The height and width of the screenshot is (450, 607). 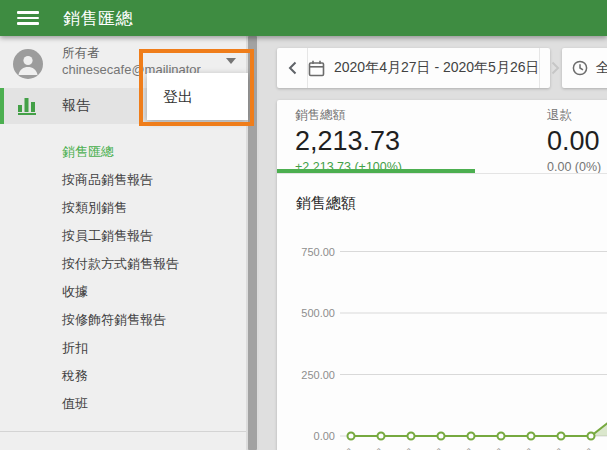 I want to click on sidebar-report-item: 稅務, so click(x=123, y=376).